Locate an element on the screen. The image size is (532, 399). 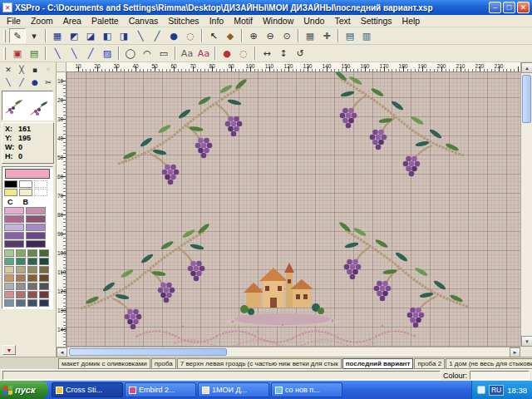
pencil-tool-button: ✎ is located at coordinates (17, 36).